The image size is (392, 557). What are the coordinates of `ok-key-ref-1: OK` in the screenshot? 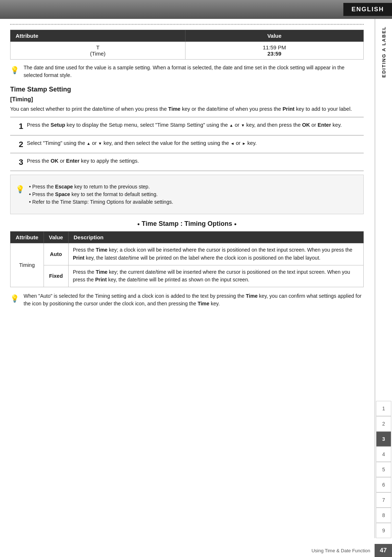 It's located at (306, 125).